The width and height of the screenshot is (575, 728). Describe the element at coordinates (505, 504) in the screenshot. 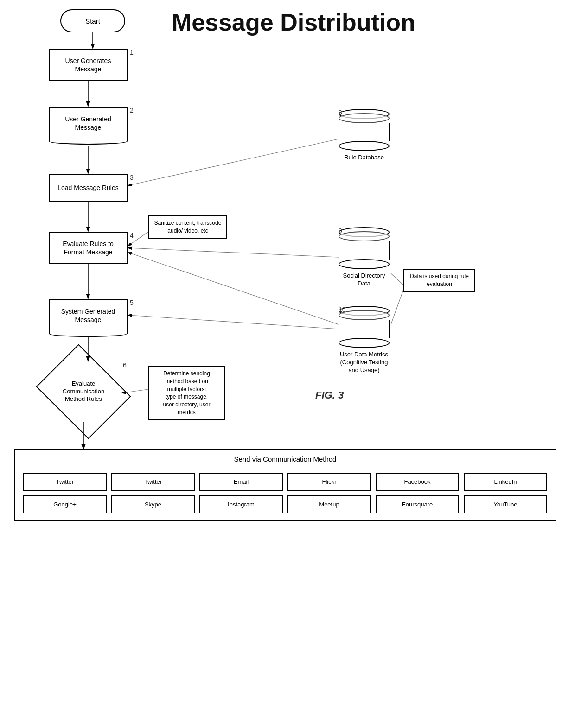

I see `comm-item-youtube: YouTube` at that location.